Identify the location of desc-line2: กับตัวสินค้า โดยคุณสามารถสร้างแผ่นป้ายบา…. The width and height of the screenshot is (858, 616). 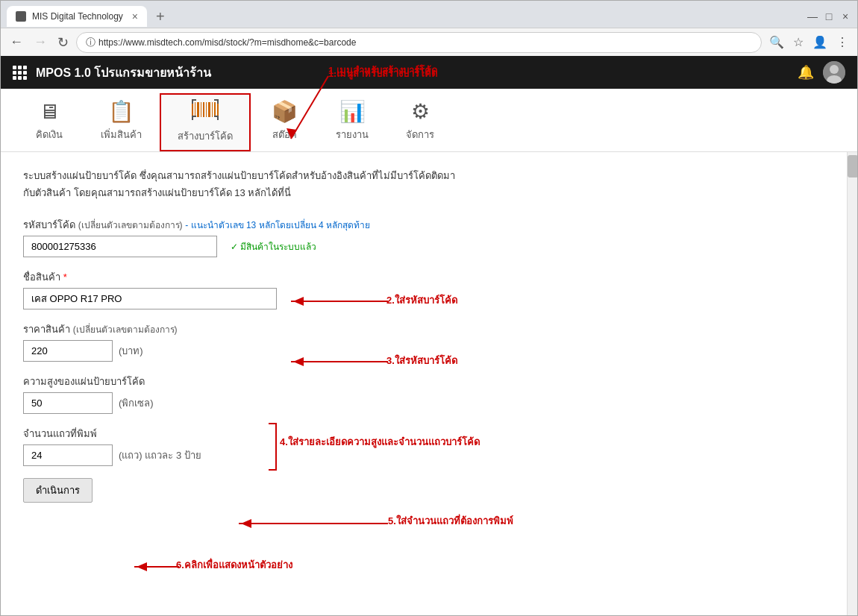
(157, 192).